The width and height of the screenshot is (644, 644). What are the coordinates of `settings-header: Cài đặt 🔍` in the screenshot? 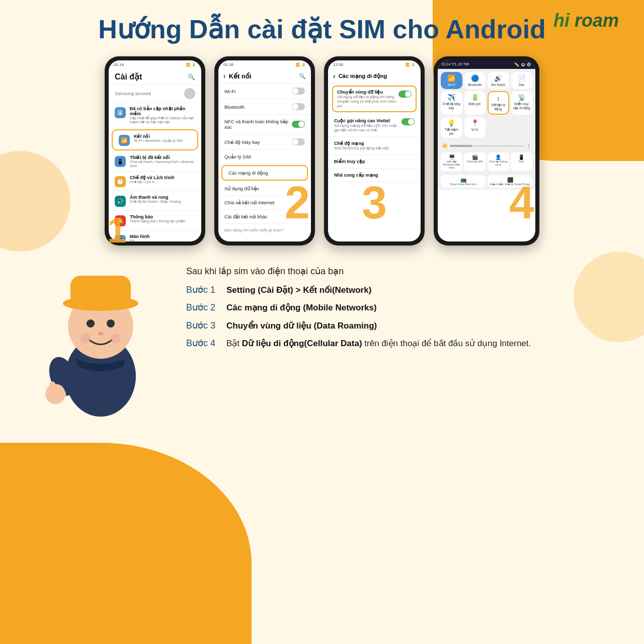 It's located at (155, 77).